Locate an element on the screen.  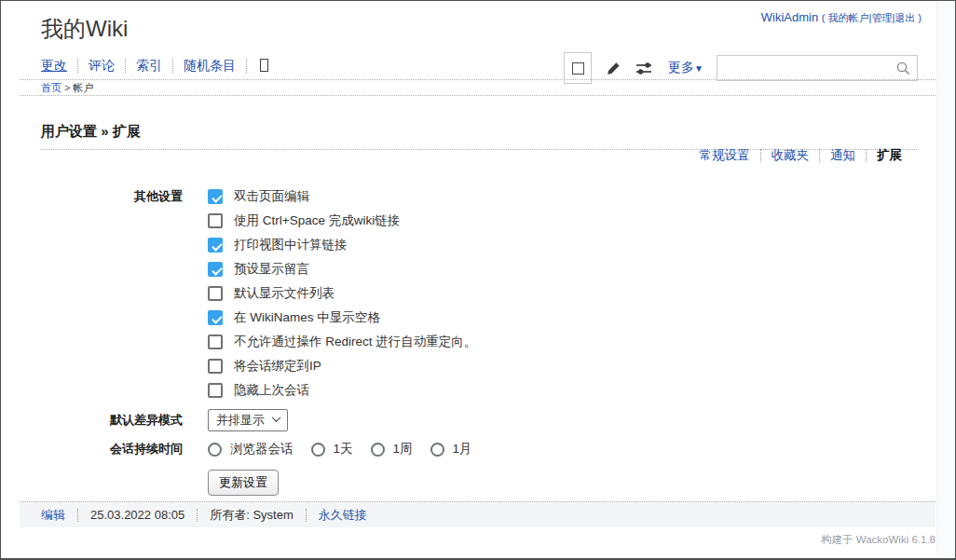
tab-extensions: 扩展 is located at coordinates (884, 156).